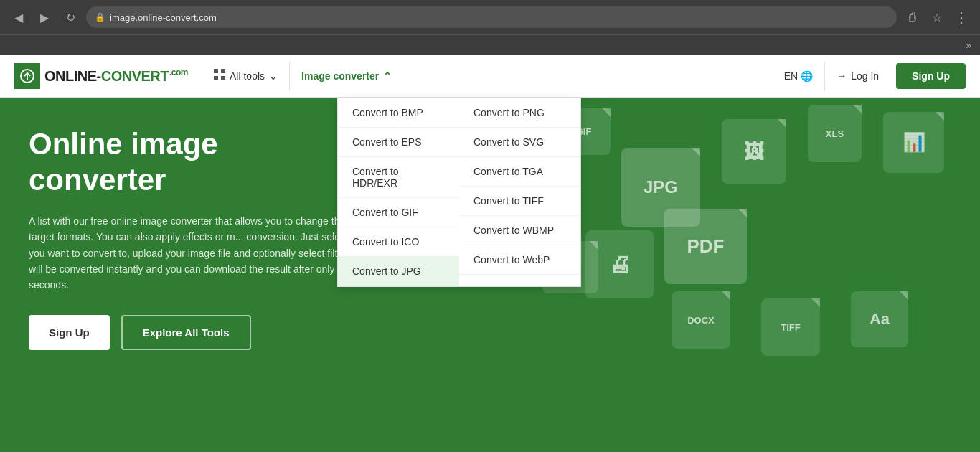 This screenshot has width=980, height=452. What do you see at coordinates (913, 17) in the screenshot?
I see `share-button: ⎙` at bounding box center [913, 17].